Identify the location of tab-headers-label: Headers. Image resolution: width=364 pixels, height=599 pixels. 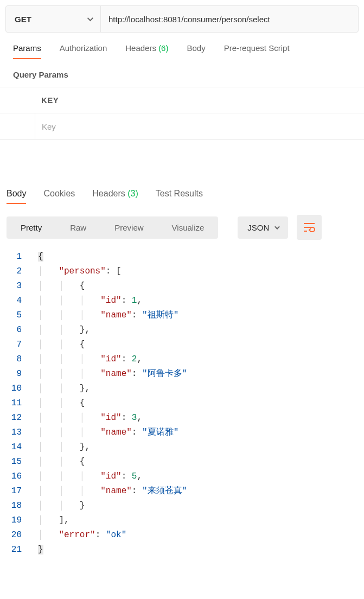
(141, 48).